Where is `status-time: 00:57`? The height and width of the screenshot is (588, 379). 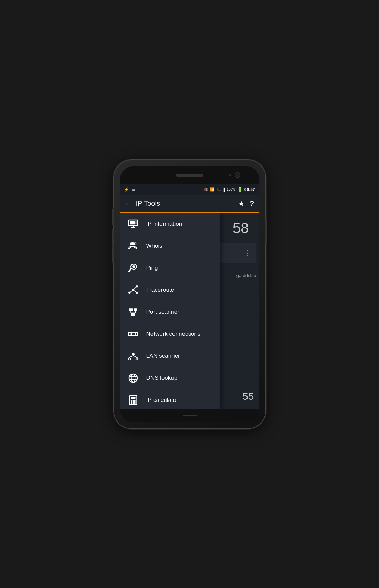 status-time: 00:57 is located at coordinates (250, 190).